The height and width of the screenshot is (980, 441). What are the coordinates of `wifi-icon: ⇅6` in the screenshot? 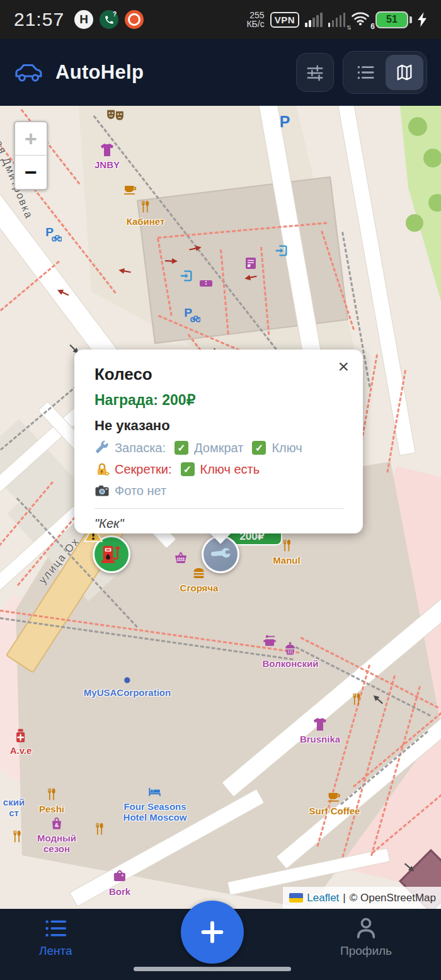 It's located at (360, 20).